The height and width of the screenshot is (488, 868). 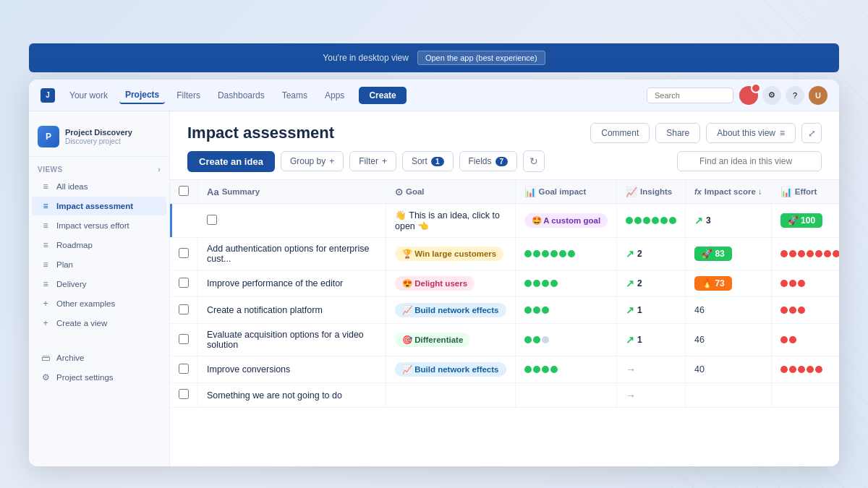 What do you see at coordinates (805, 192) in the screenshot?
I see `col-effort-header: 📊 Effort` at bounding box center [805, 192].